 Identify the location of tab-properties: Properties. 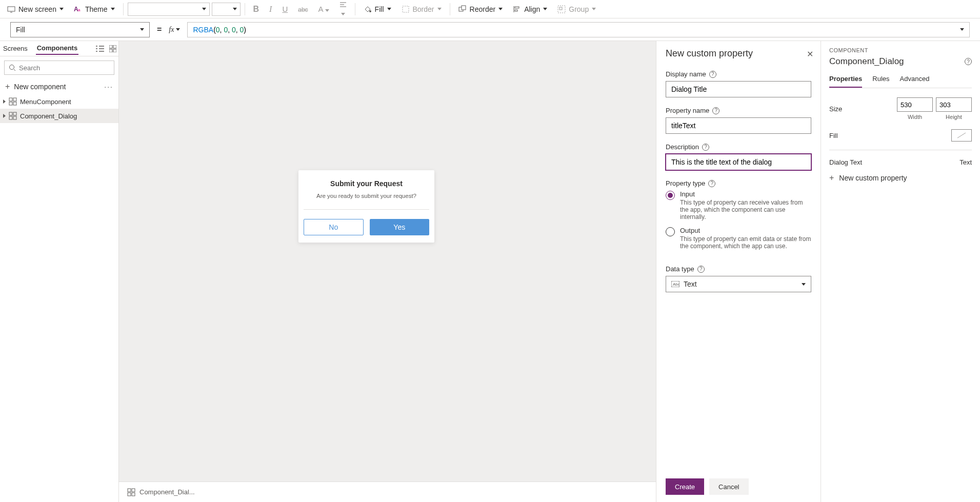
(846, 81).